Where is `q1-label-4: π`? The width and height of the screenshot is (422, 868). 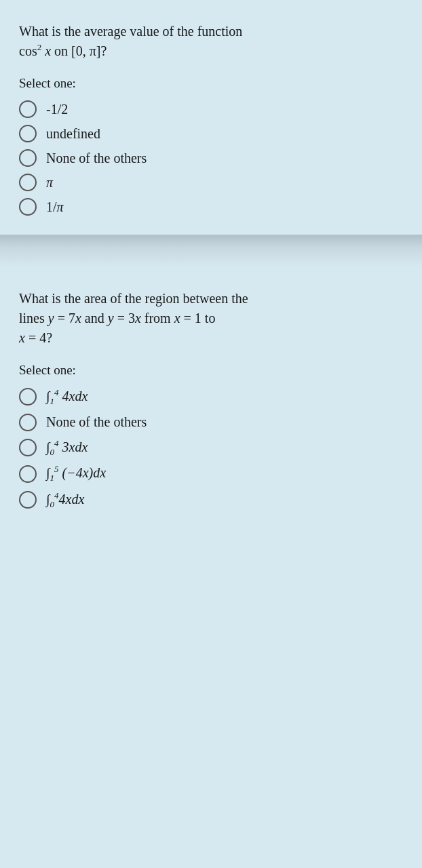
q1-label-4: π is located at coordinates (50, 183).